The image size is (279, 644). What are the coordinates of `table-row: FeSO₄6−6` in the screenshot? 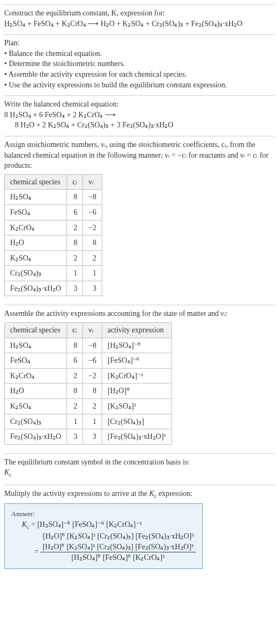 It's located at (53, 212).